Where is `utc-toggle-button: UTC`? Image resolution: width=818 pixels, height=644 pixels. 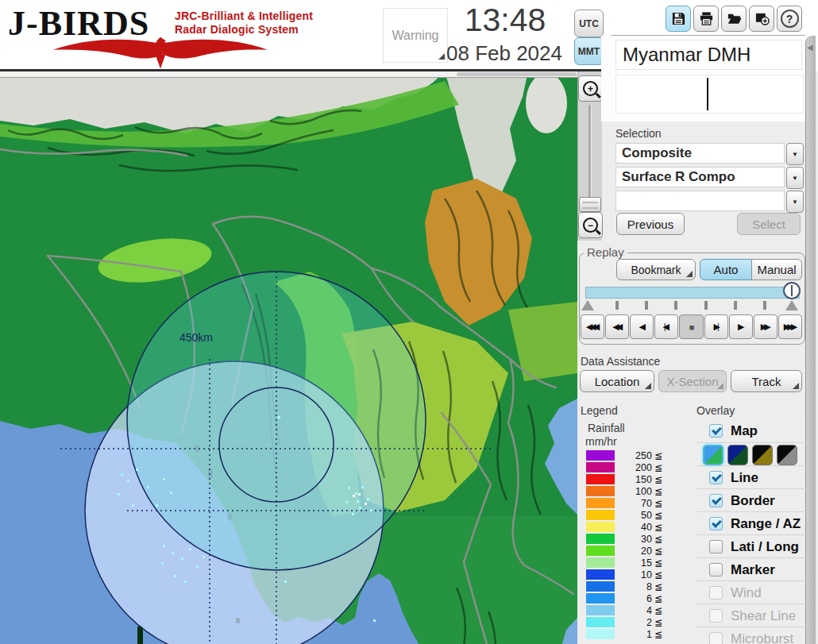 utc-toggle-button: UTC is located at coordinates (589, 24).